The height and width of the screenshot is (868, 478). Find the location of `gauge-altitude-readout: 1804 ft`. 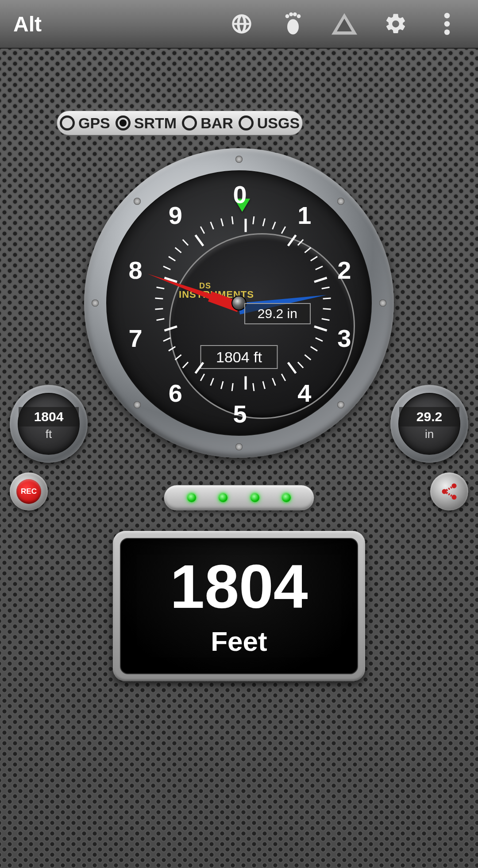

gauge-altitude-readout: 1804 ft is located at coordinates (239, 357).